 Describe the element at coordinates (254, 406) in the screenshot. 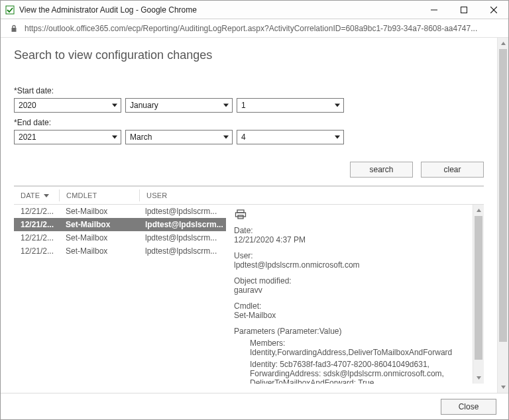

I see `dialog-footer: Close` at that location.